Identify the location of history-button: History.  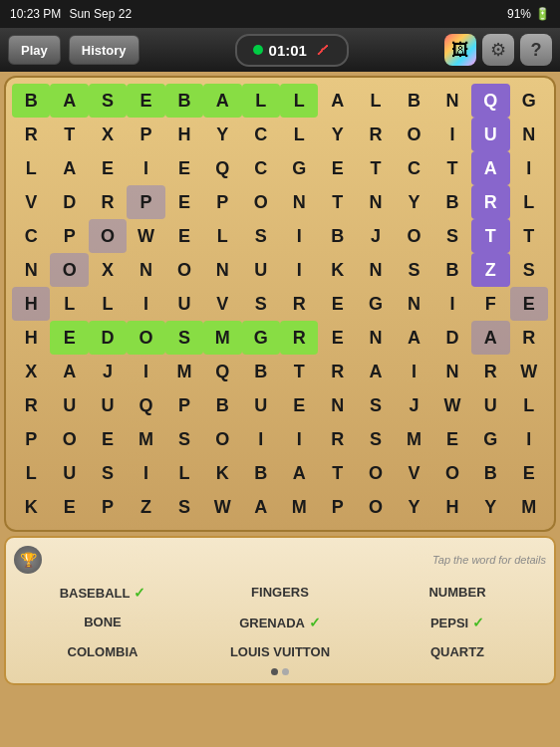
(104, 50).